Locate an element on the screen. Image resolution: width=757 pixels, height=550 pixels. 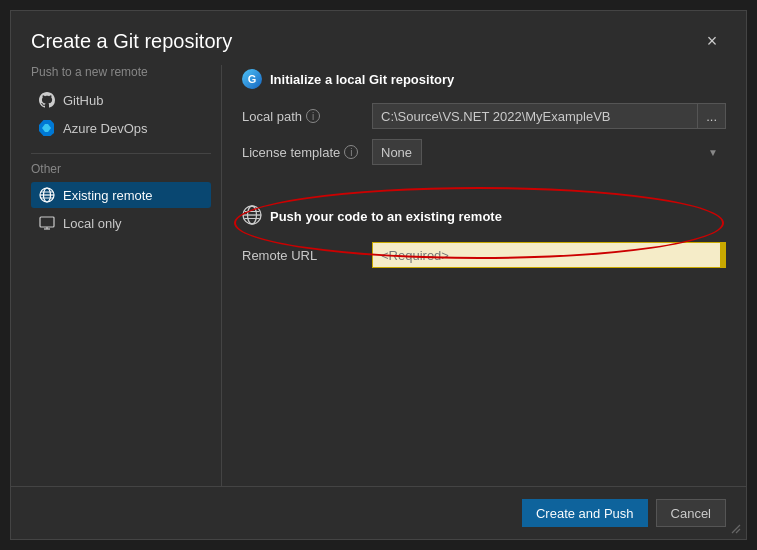
sidebar-item-existing-remote: Existing remote is located at coordinates (121, 195).